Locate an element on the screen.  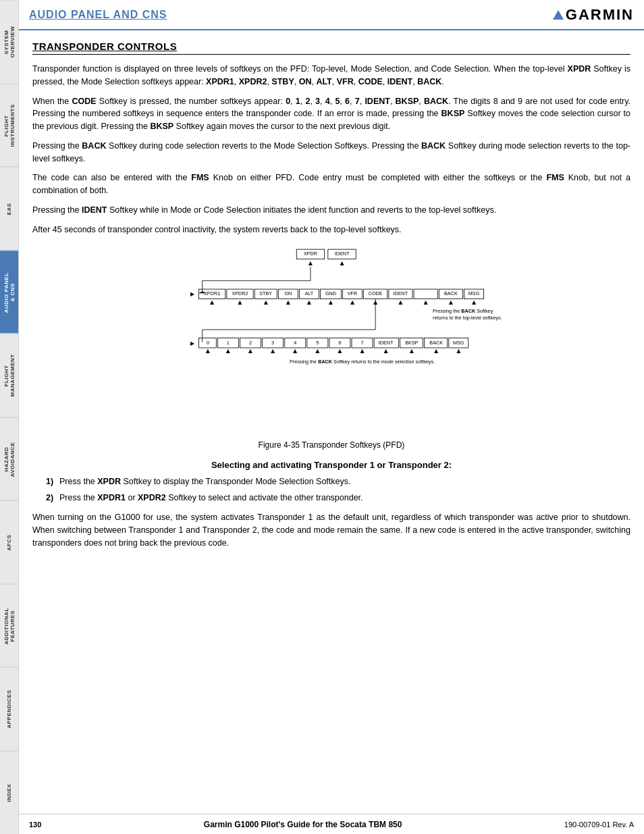
svg-text: XPDR is located at coordinates (311, 254).